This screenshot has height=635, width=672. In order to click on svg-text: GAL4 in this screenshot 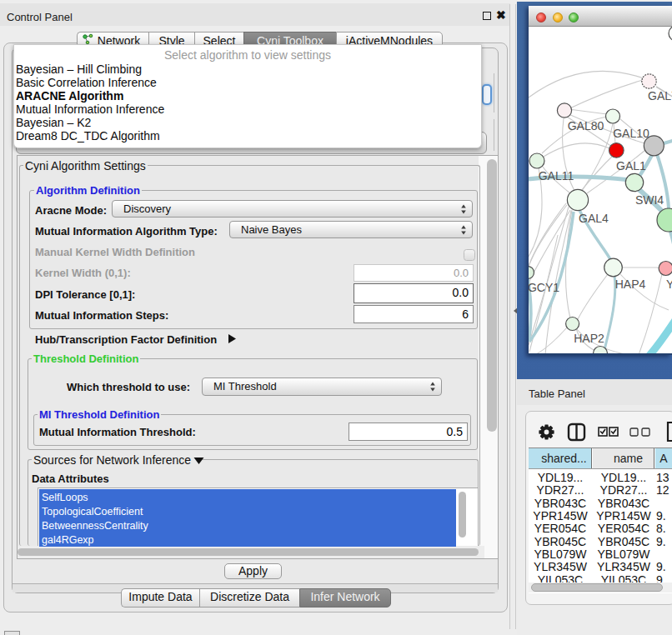, I will do `click(594, 218)`.